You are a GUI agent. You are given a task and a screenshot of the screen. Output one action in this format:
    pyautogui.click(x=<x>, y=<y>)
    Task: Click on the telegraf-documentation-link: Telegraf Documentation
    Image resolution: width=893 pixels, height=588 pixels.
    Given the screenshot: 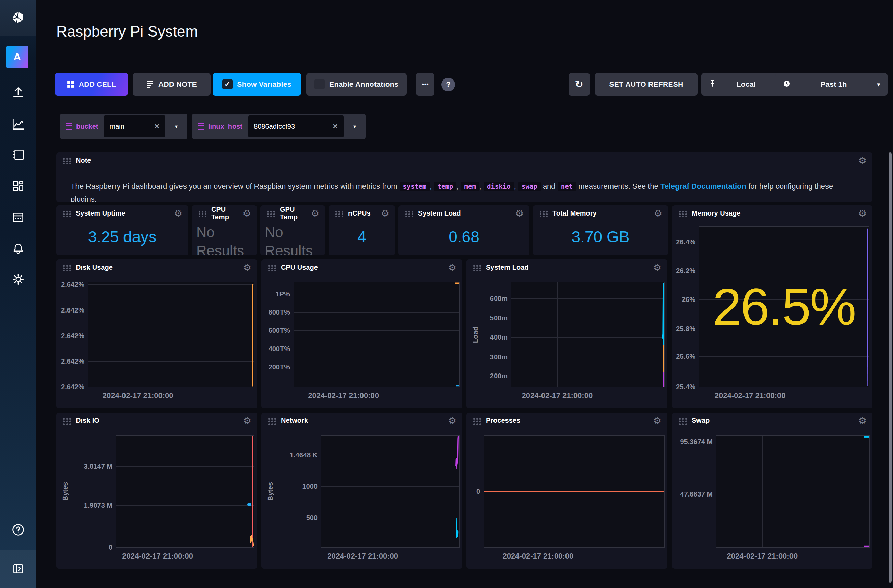 What is the action you would take?
    pyautogui.click(x=703, y=186)
    